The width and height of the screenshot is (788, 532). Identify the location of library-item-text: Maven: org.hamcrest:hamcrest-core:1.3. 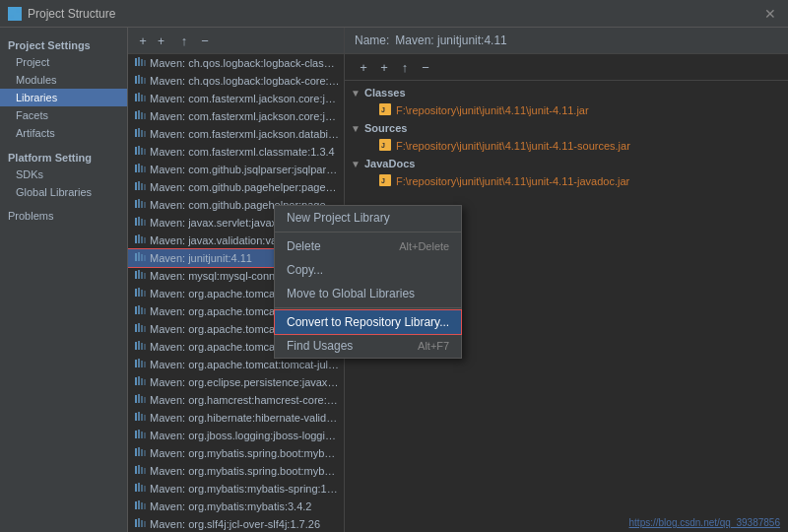
(244, 400).